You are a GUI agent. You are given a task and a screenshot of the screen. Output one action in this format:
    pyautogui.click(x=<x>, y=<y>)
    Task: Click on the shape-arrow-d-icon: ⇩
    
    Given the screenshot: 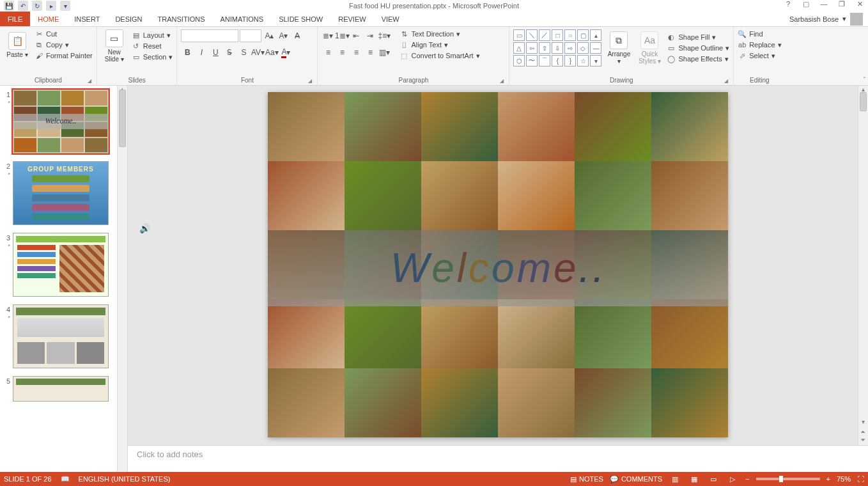 What is the action you would take?
    pyautogui.click(x=557, y=48)
    